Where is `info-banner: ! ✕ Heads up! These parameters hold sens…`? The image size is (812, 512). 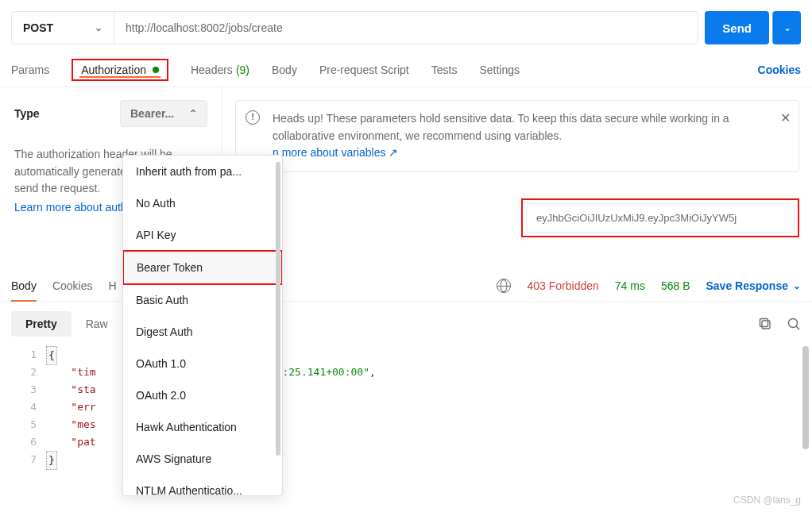 info-banner: ! ✕ Heads up! These parameters hold sens… is located at coordinates (517, 137).